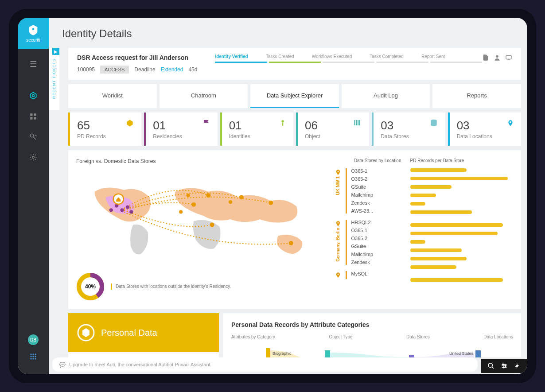 The width and height of the screenshot is (545, 392). Describe the element at coordinates (295, 129) in the screenshot. I see `stats-row: 65PD Records01Residencies01Identities06O…` at that location.